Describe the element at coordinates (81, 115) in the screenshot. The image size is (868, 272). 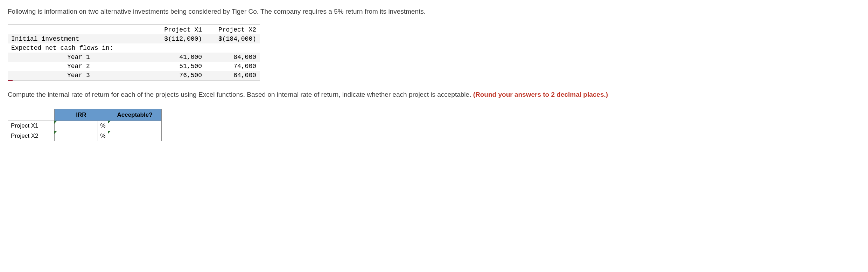
I see `answer-header-irr: IRR` at that location.